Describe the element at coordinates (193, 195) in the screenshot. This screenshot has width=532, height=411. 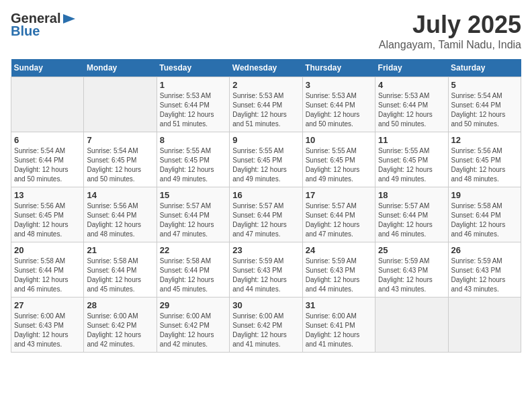
I see `day-number: 15` at that location.